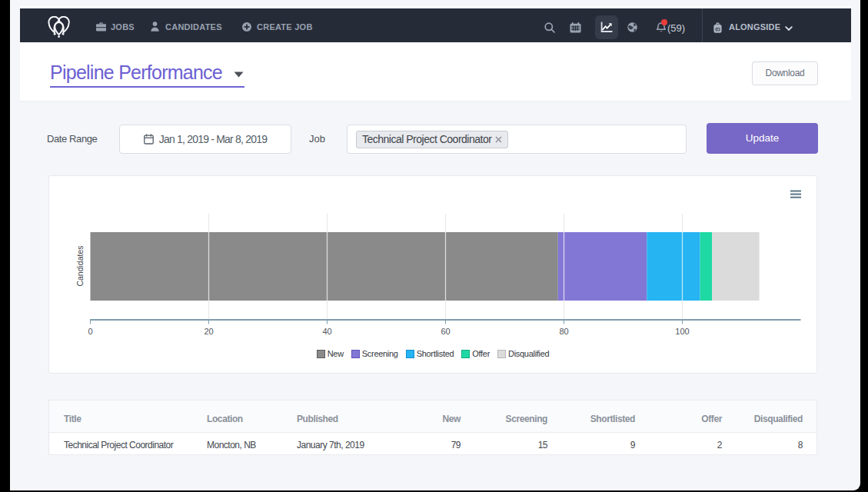 Image resolution: width=868 pixels, height=492 pixels. I want to click on svg-text: 100, so click(682, 331).